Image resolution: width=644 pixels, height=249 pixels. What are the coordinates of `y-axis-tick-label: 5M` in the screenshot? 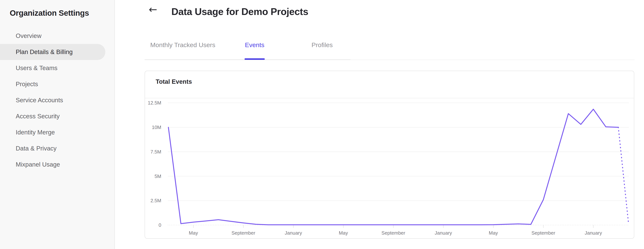 It's located at (158, 176).